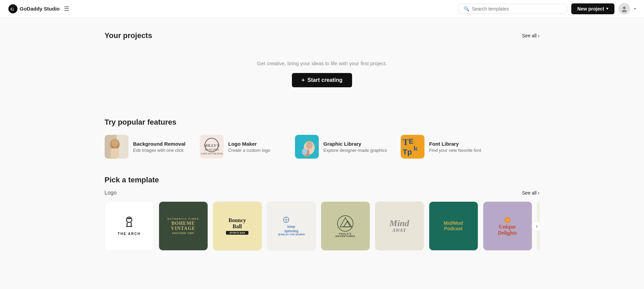  Describe the element at coordinates (406, 142) in the screenshot. I see `svg-text: T` at that location.